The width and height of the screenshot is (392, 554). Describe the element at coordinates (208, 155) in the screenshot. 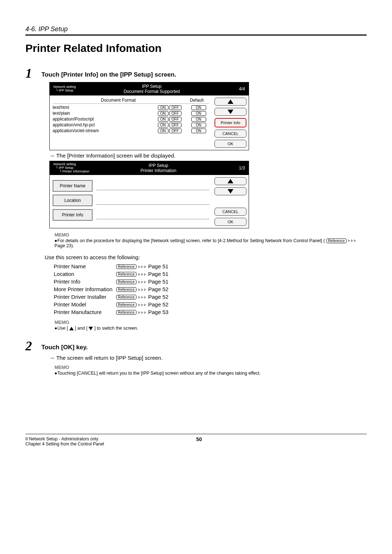

I see `step-1-result: → The [Printer Information] screen will …` at that location.